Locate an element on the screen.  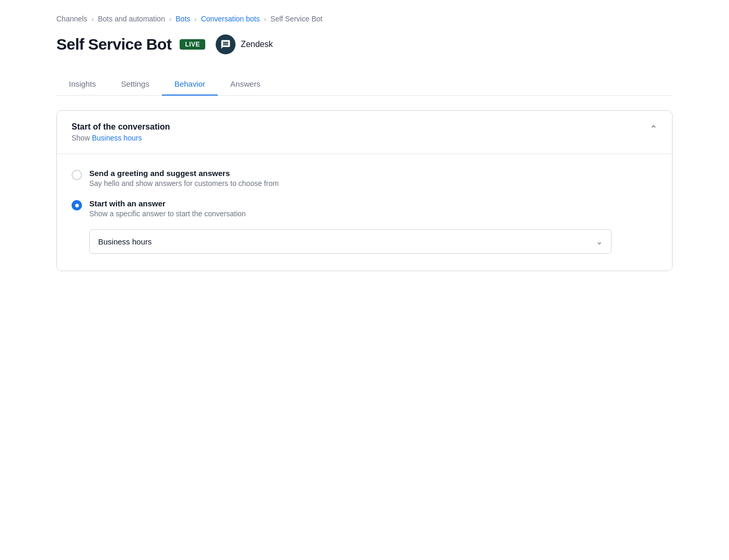
radio-greeting is located at coordinates (77, 175).